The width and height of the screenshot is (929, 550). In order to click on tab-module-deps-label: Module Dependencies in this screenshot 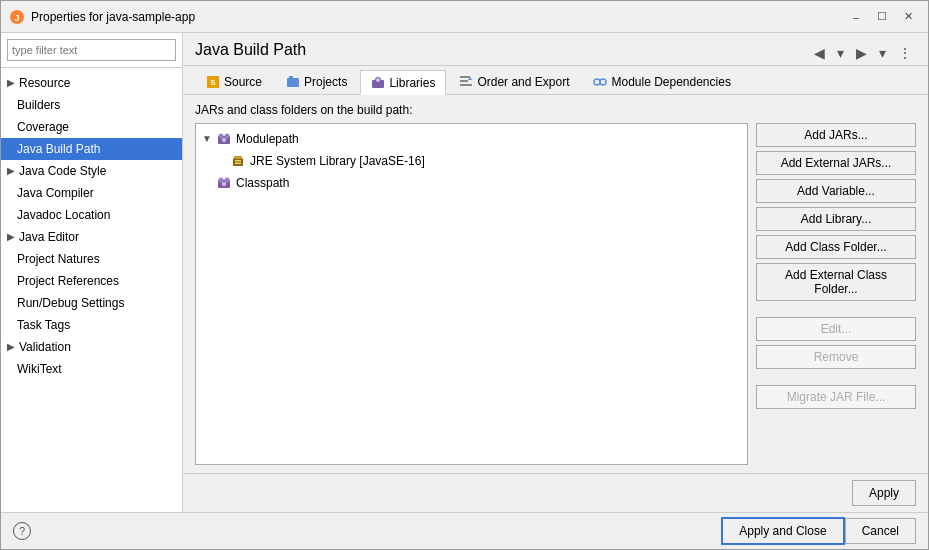, I will do `click(670, 82)`.